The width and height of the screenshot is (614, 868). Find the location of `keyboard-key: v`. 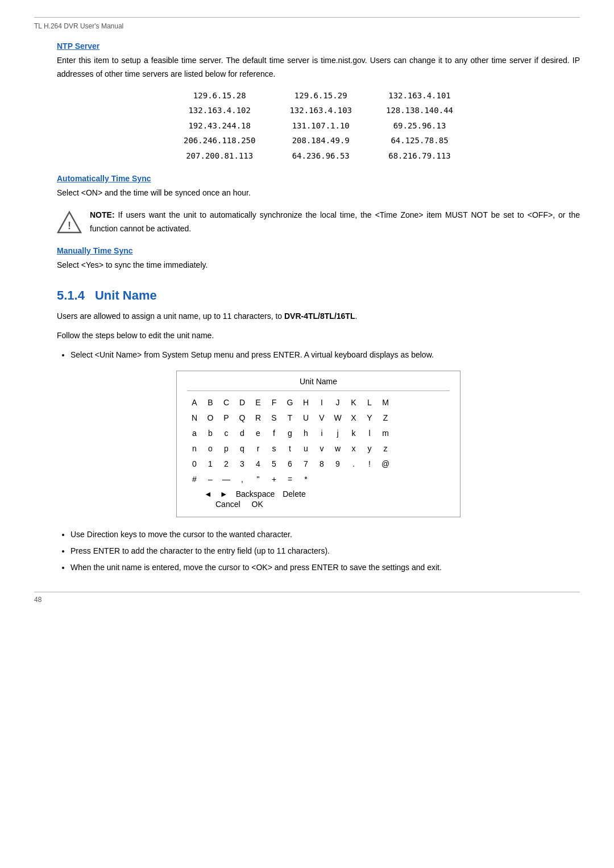

keyboard-key: v is located at coordinates (322, 449).